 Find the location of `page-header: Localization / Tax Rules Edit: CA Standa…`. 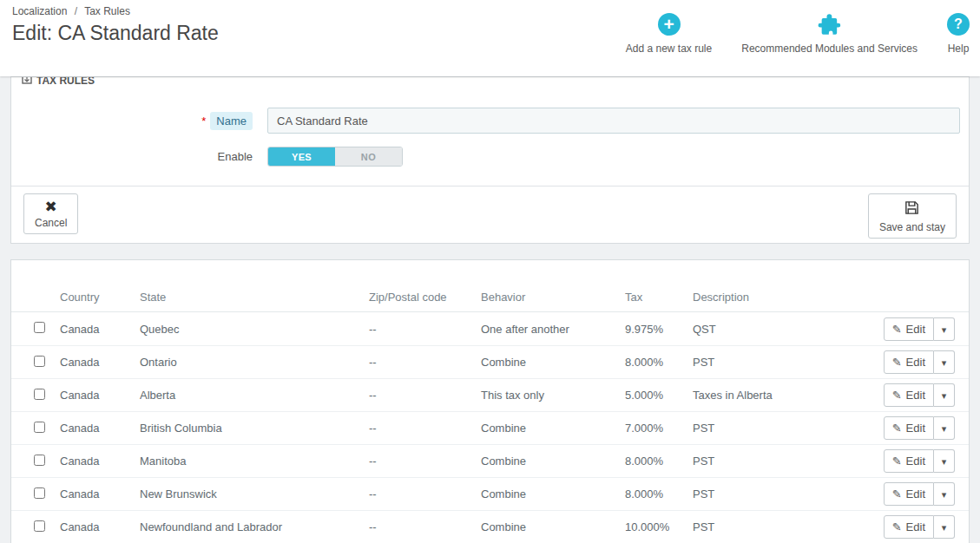

page-header: Localization / Tax Rules Edit: CA Standa… is located at coordinates (490, 38).